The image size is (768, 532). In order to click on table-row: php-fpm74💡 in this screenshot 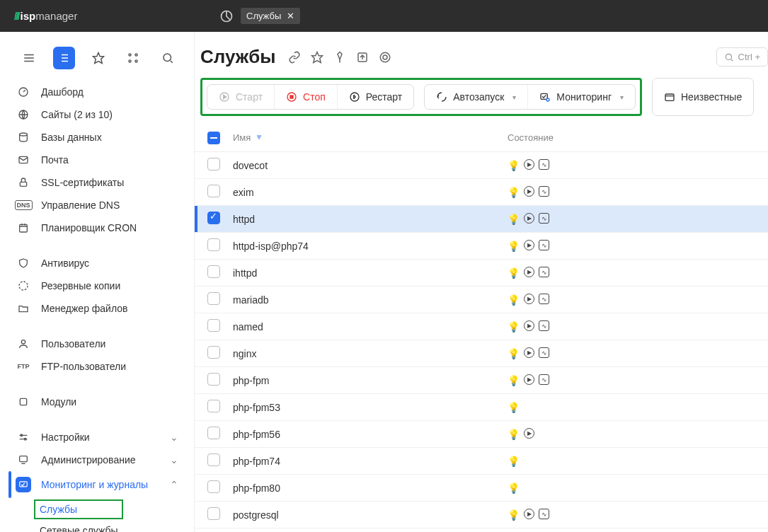, I will do `click(481, 461)`.